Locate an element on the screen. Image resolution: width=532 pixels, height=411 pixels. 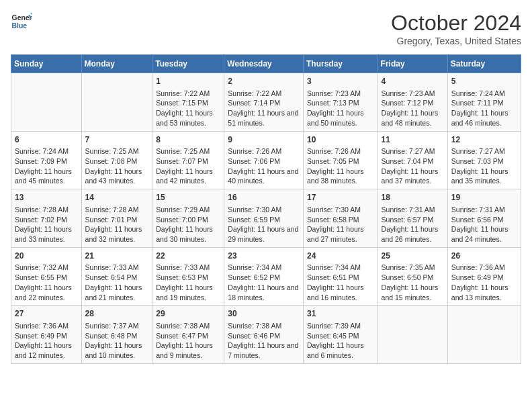
logo-icon: General Blue is located at coordinates (21, 21).